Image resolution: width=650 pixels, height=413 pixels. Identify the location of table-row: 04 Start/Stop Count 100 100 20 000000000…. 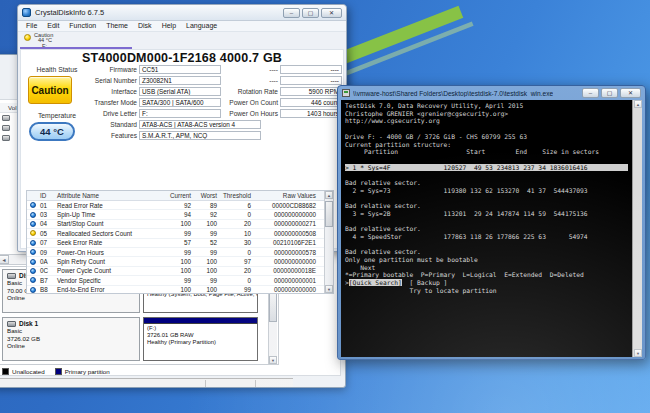
(180, 224).